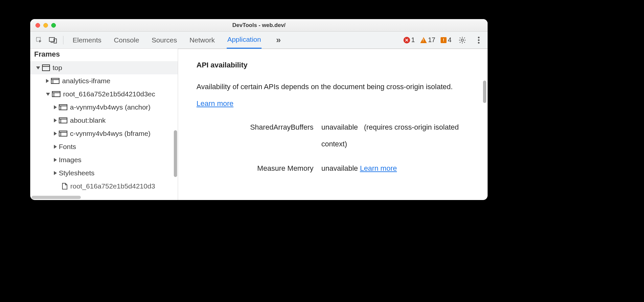 This screenshot has width=644, height=302. What do you see at coordinates (428, 40) in the screenshot?
I see `warning-count: 17` at bounding box center [428, 40].